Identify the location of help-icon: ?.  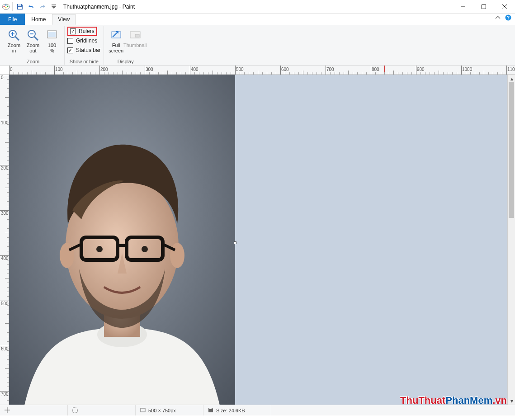
(508, 18).